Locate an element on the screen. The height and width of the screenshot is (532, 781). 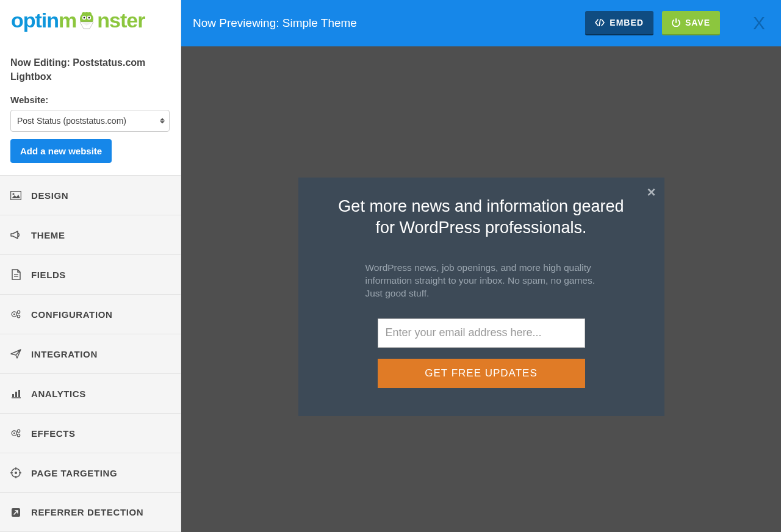
nav-label: CONFIGURATION is located at coordinates (72, 315).